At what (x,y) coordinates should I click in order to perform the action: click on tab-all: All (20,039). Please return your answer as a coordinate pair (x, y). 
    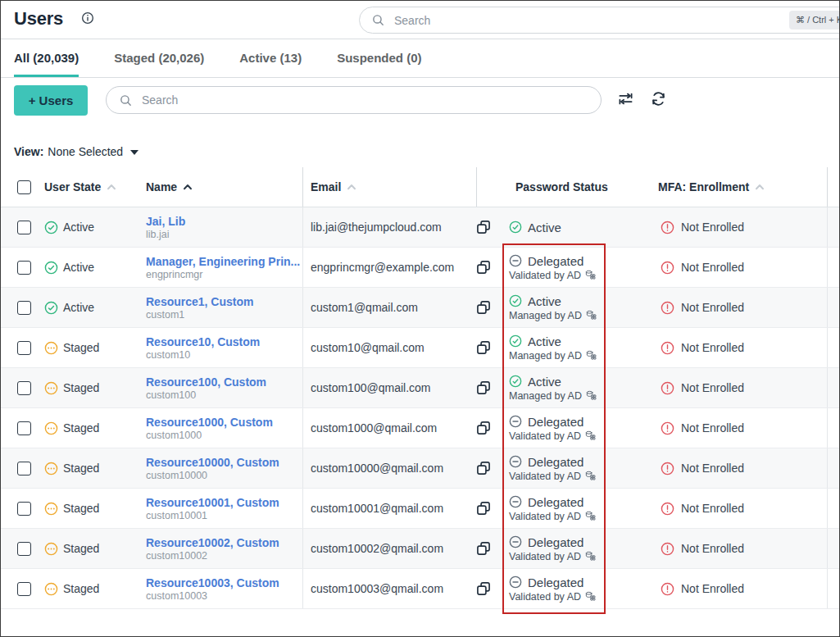
    Looking at the image, I should click on (46, 58).